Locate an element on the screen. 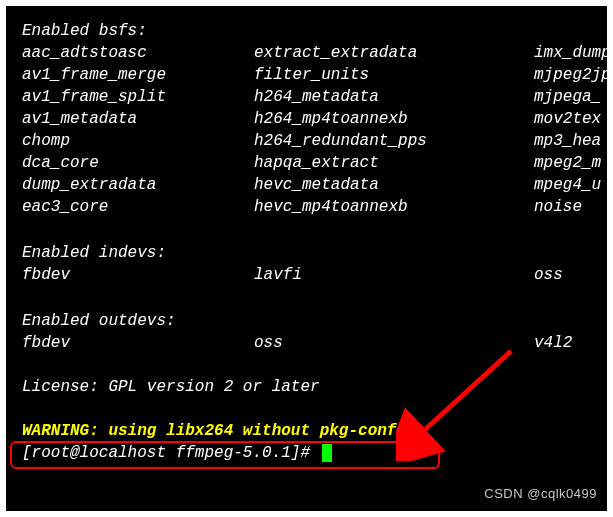  bsfs-cell: imx_dump is located at coordinates (570, 53).